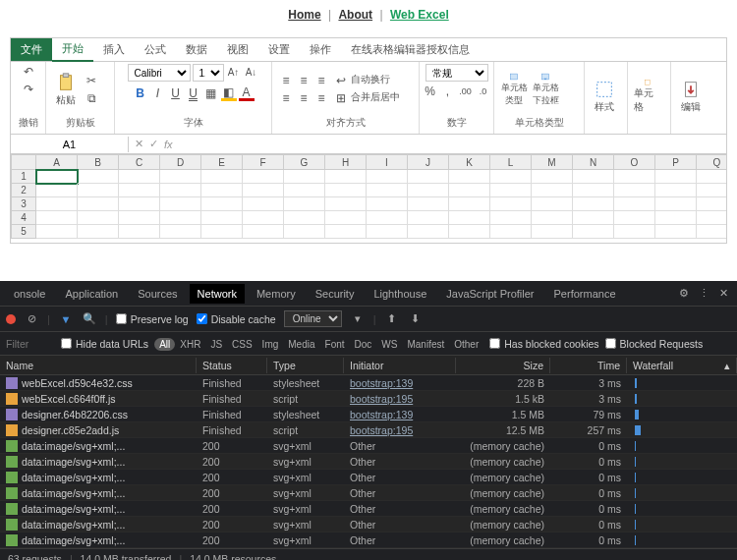  I want to click on ribbon-tab-3: 公式, so click(155, 49).